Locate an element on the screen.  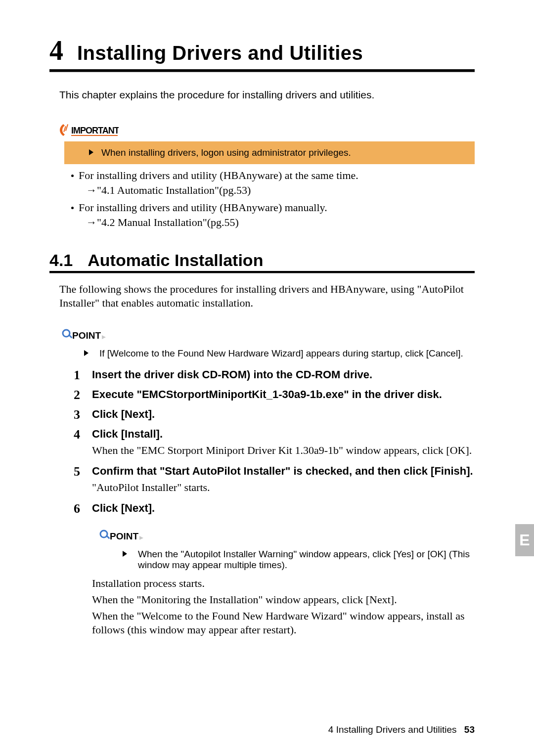
section-rule is located at coordinates (262, 272).